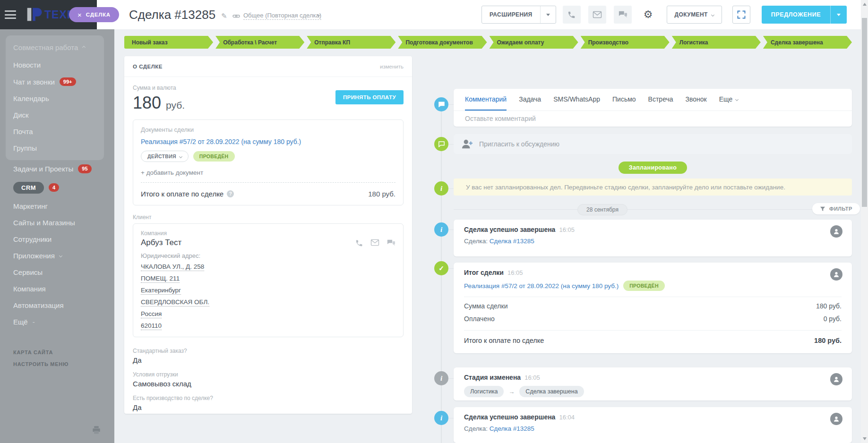 This screenshot has width=868, height=443. Describe the element at coordinates (823, 209) in the screenshot. I see `funnel-icon` at that location.